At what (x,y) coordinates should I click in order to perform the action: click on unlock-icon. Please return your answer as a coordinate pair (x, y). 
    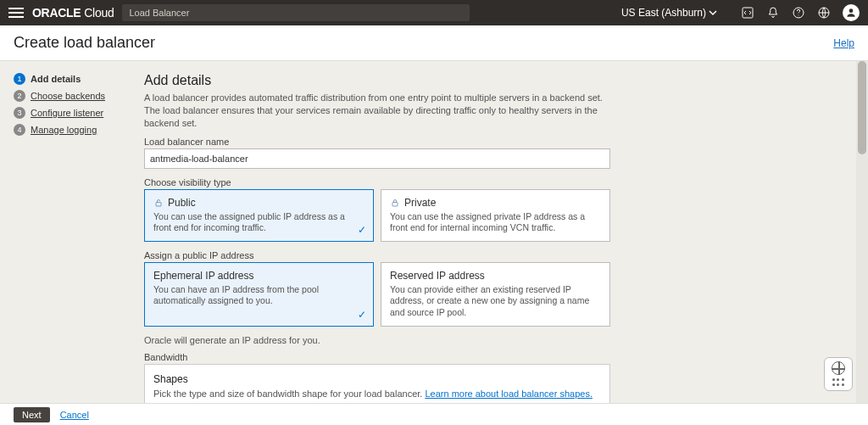
    Looking at the image, I should click on (159, 203).